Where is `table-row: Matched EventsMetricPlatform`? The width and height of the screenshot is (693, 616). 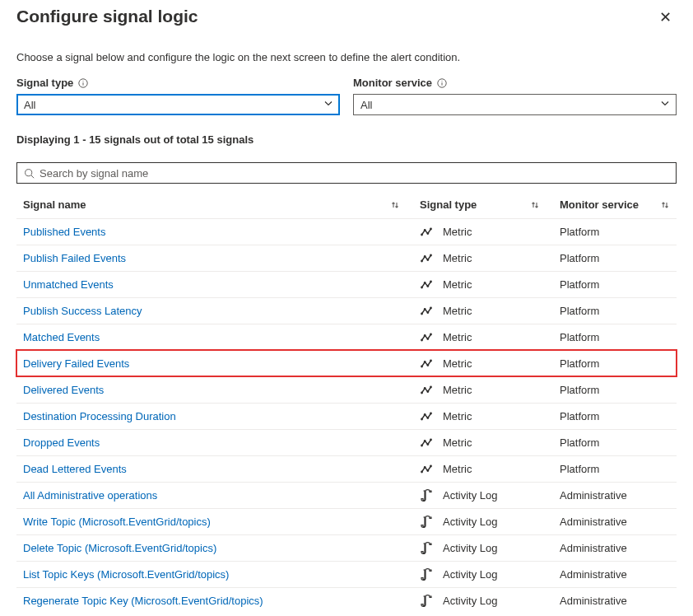
table-row: Matched EventsMetricPlatform is located at coordinates (346, 337).